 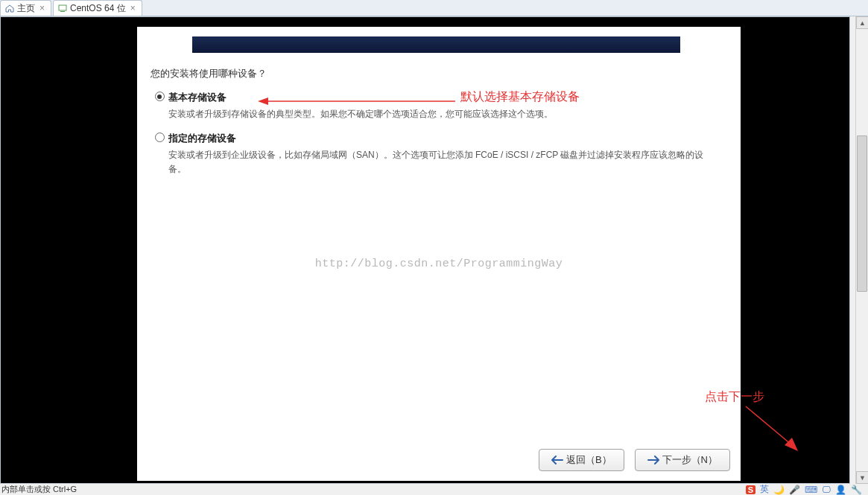 What do you see at coordinates (581, 460) in the screenshot?
I see `back-button: 返回（B）` at bounding box center [581, 460].